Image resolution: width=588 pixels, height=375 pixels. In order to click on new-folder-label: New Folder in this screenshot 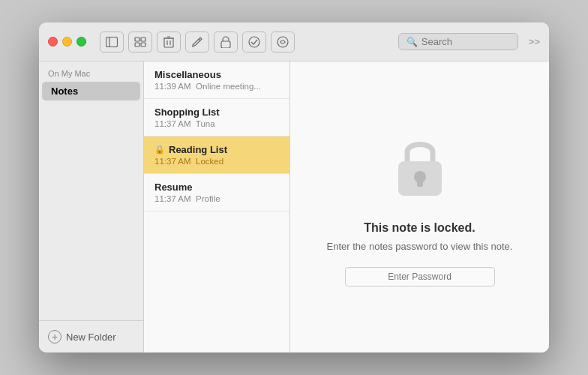, I will do `click(91, 338)`.